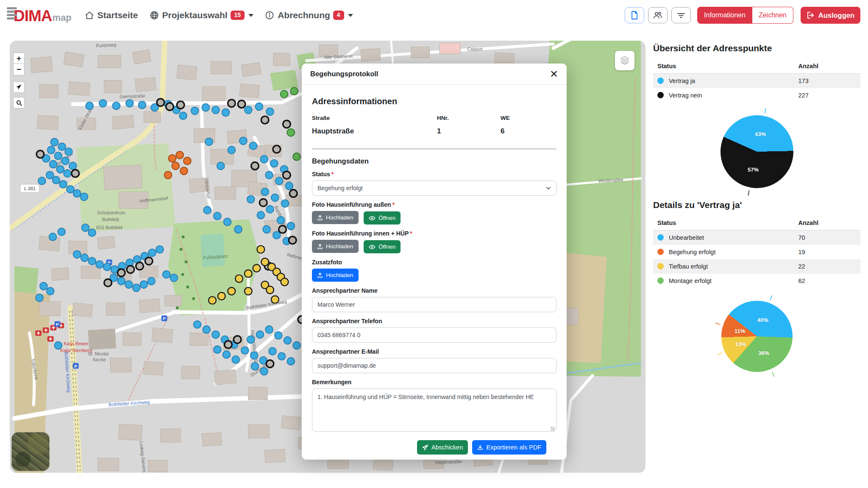 The width and height of the screenshot is (868, 488). What do you see at coordinates (554, 74) in the screenshot?
I see `close-icon: ✕` at bounding box center [554, 74].